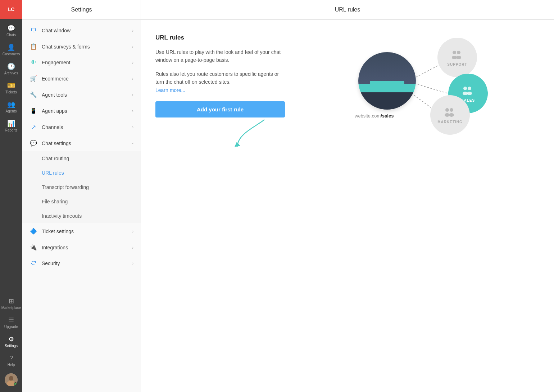 The image size is (554, 392). I want to click on channels-icon: ↗, so click(33, 127).